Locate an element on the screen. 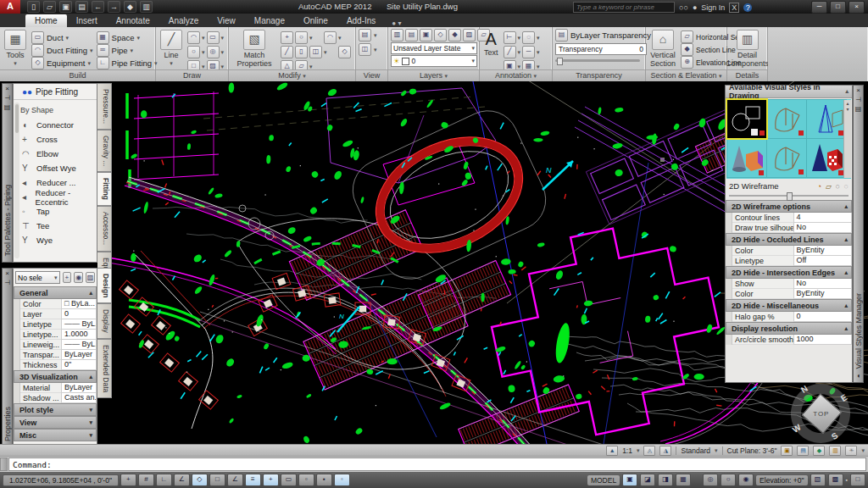 Image resolution: width=868 pixels, height=488 pixels. panel-label-draw: Draw is located at coordinates (192, 75).